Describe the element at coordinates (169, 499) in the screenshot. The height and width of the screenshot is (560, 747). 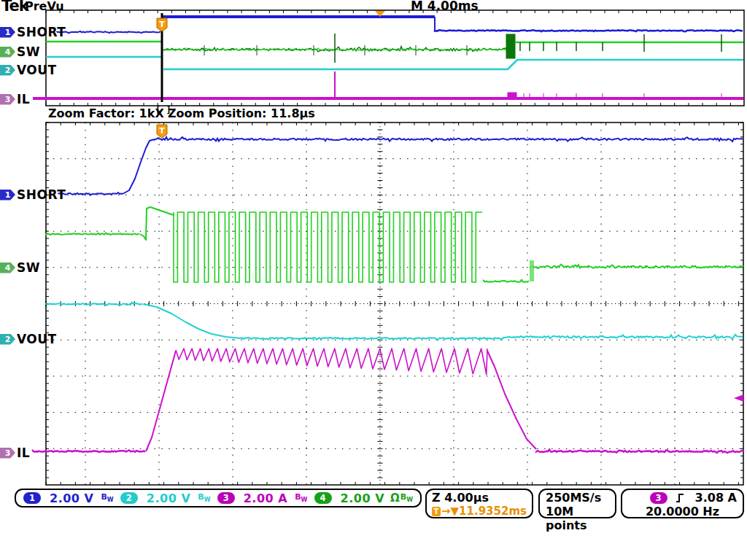
I see `ch2-scale: 2.00 V` at that location.